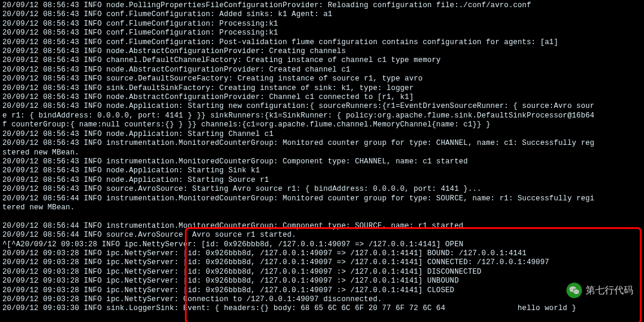 Image resolution: width=644 pixels, height=322 pixels. What do you see at coordinates (322, 116) in the screenshot?
I see `log-line: e r1: { bindAddress: 0.0.0.0, port: 4141…` at bounding box center [322, 116].